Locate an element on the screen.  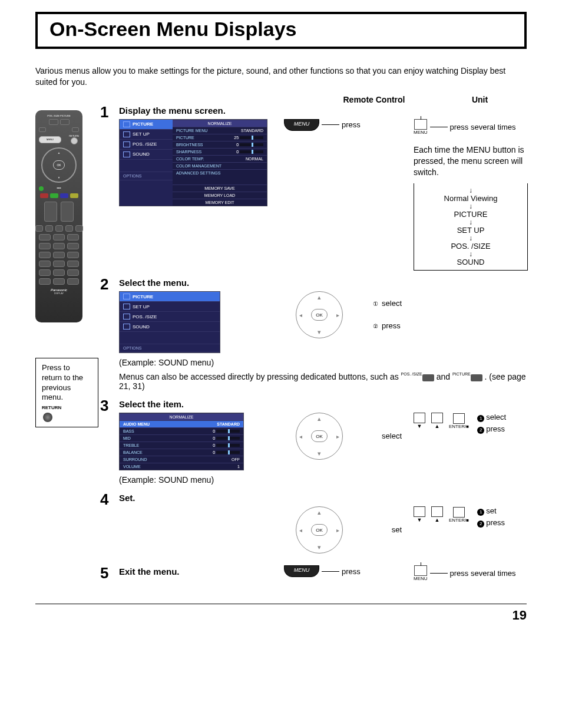
step3-example-note: (Example: SOUND menu) is located at coordinates (199, 480).